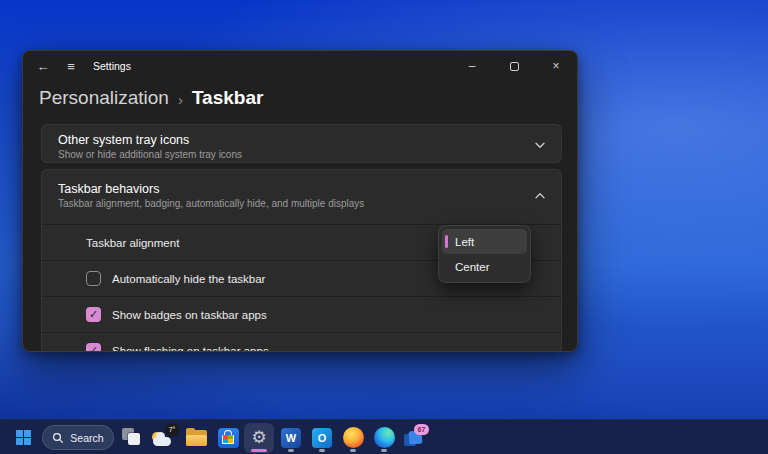 The image size is (768, 454). What do you see at coordinates (259, 450) in the screenshot?
I see `active-app-indicator` at bounding box center [259, 450].